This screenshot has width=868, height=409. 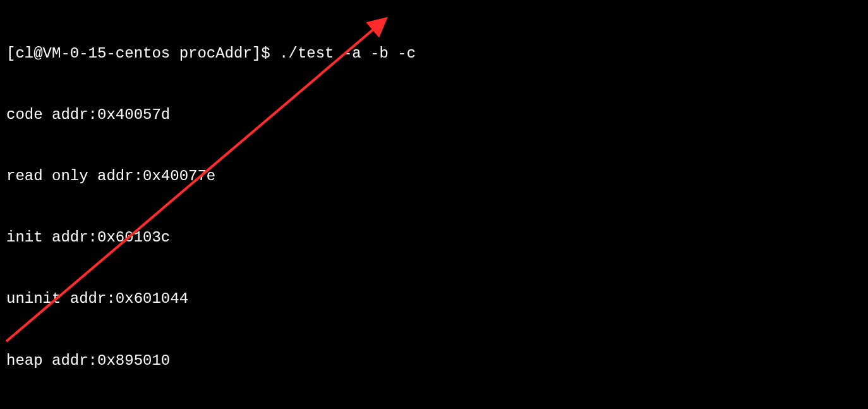 I want to click on output-line: read only addr:0x40077e, so click(x=434, y=176).